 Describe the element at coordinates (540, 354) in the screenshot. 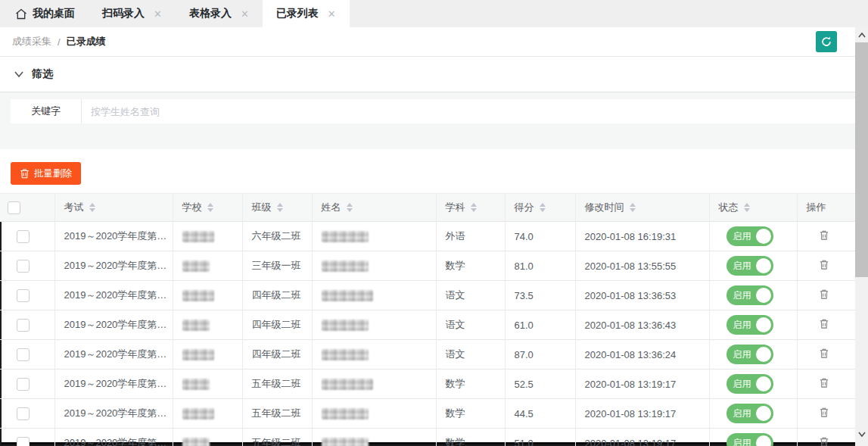

I see `cell-score: 87.0` at that location.